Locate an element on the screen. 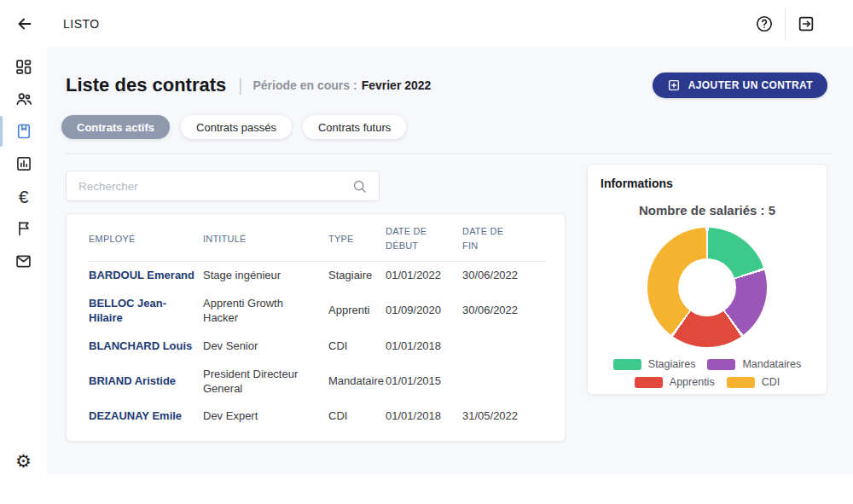 The width and height of the screenshot is (853, 504). cell-employe: BRIAND Aristide is located at coordinates (146, 382).